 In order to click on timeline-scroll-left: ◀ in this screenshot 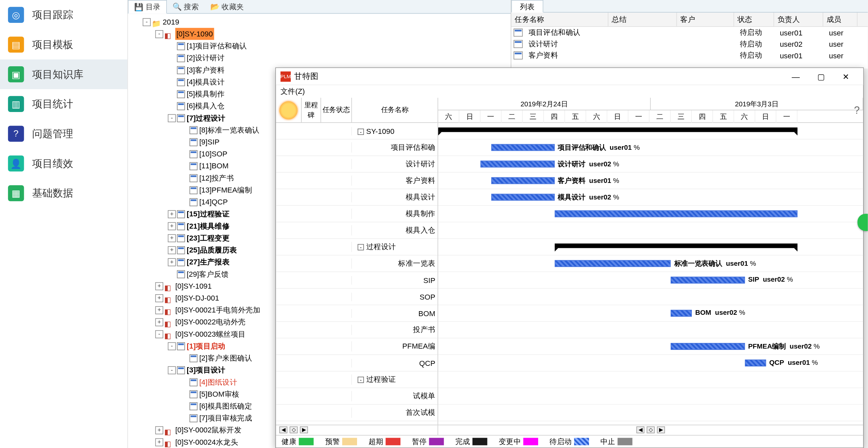, I will do `click(641, 430)`.